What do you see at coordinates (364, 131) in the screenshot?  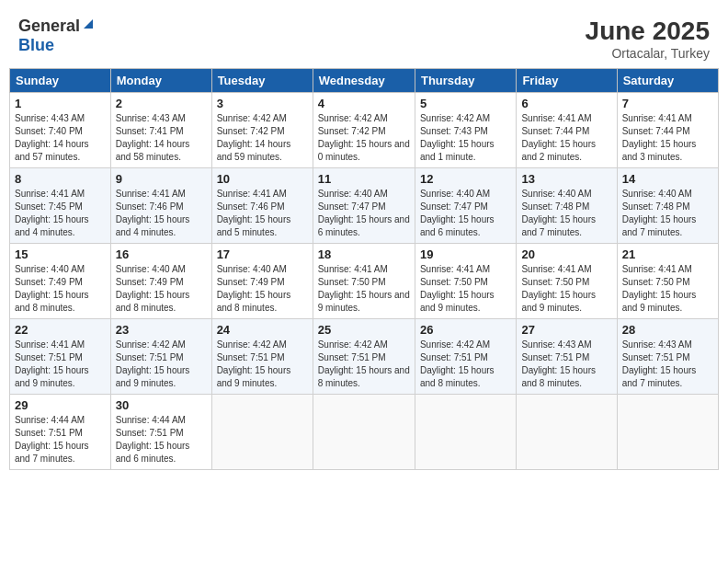 I see `day-4: 4 Sunrise: 4:42 AMSunset: 7:42 PMDayligh…` at bounding box center [364, 131].